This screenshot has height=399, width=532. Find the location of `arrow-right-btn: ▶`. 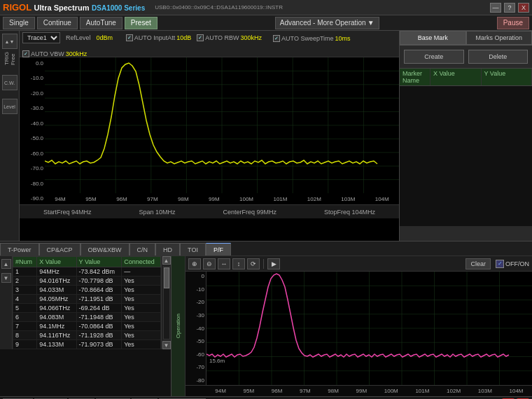

arrow-right-btn: ▶ is located at coordinates (274, 264).